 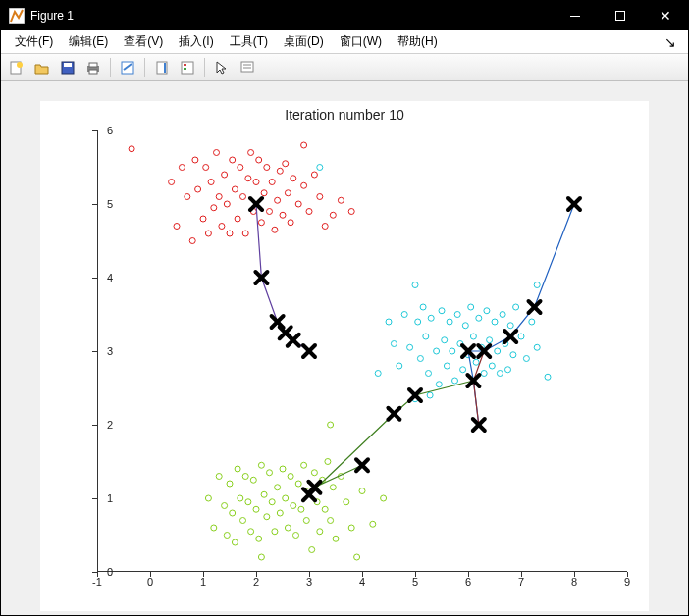 What do you see at coordinates (145, 68) in the screenshot?
I see `toolbar-separator` at bounding box center [145, 68].